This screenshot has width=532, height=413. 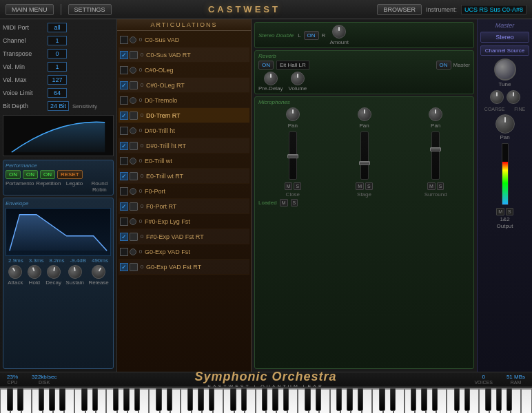 What do you see at coordinates (184, 85) in the screenshot?
I see `artic-item: ✓0C#0-OLeg RT` at bounding box center [184, 85].